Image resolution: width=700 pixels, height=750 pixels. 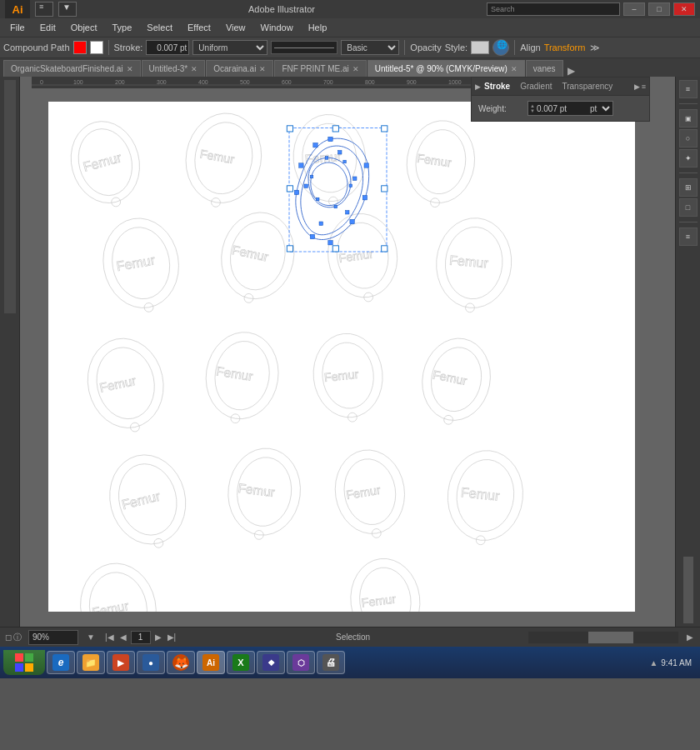 I want to click on view-icons: ◻ ⓘ, so click(x=13, y=638).